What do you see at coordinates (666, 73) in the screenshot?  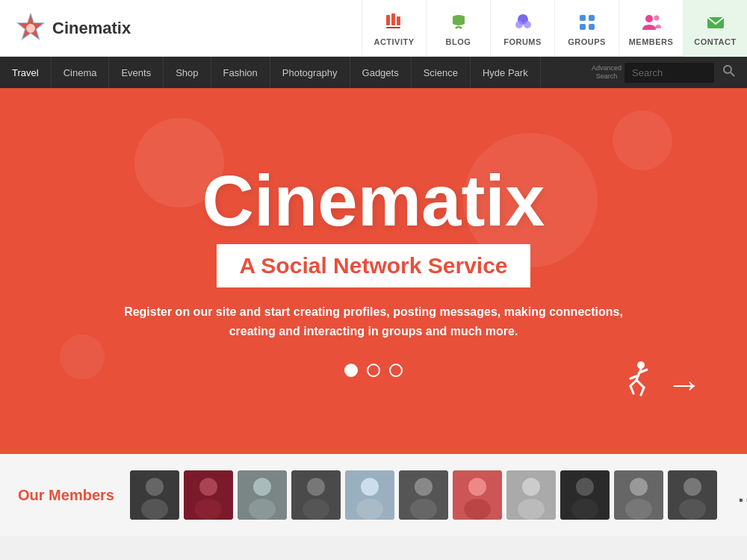 I see `search-area: AdvancedSearch` at bounding box center [666, 73].